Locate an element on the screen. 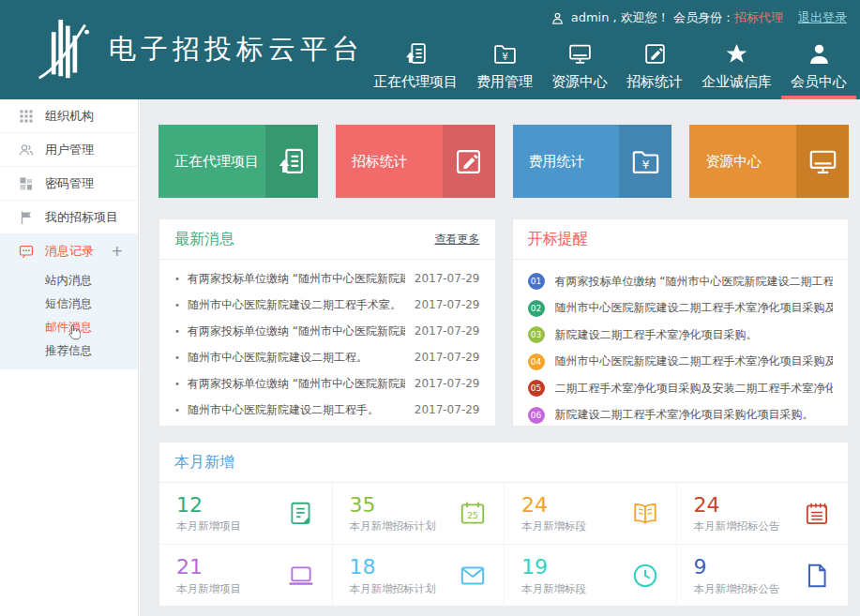 This screenshot has width=860, height=616. stat-value: 35 is located at coordinates (393, 504).